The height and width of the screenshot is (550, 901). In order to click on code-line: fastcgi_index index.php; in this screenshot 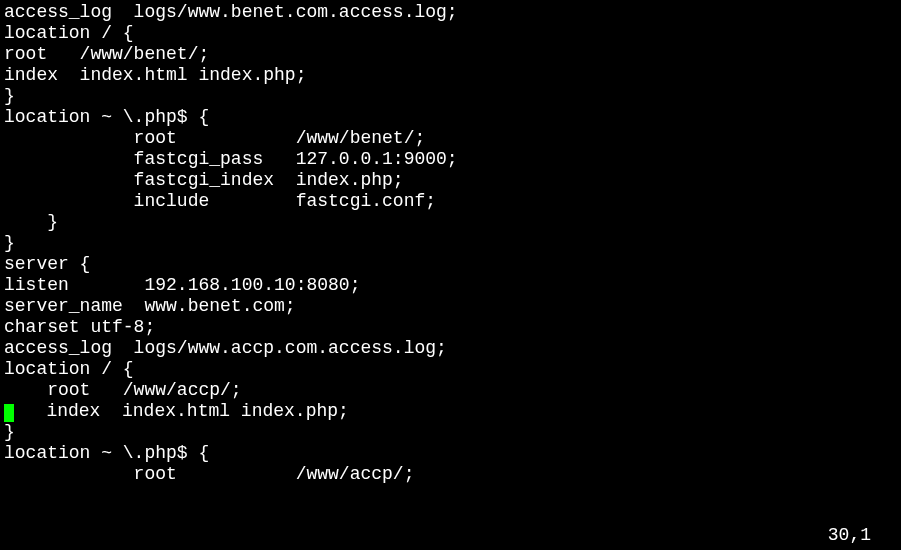, I will do `click(450, 180)`.